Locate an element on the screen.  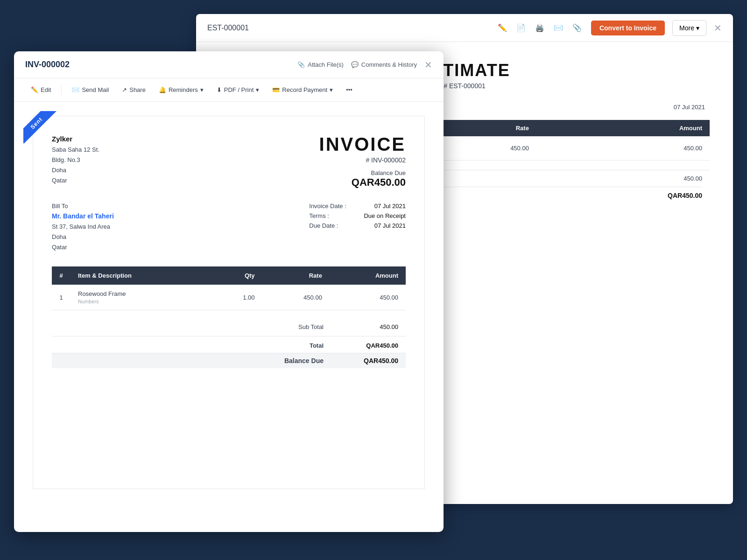
terms-value: Due on Receipt is located at coordinates (385, 216).